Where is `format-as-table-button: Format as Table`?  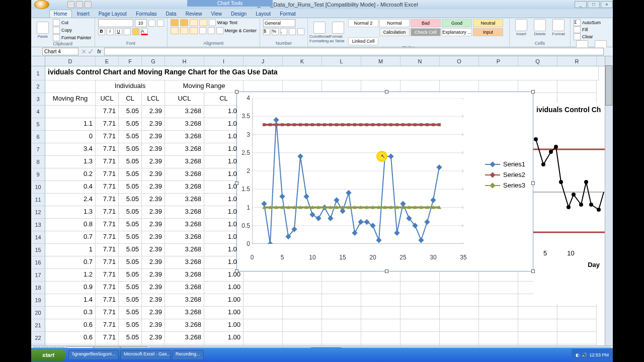 format-as-table-button: Format as Table is located at coordinates (338, 32).